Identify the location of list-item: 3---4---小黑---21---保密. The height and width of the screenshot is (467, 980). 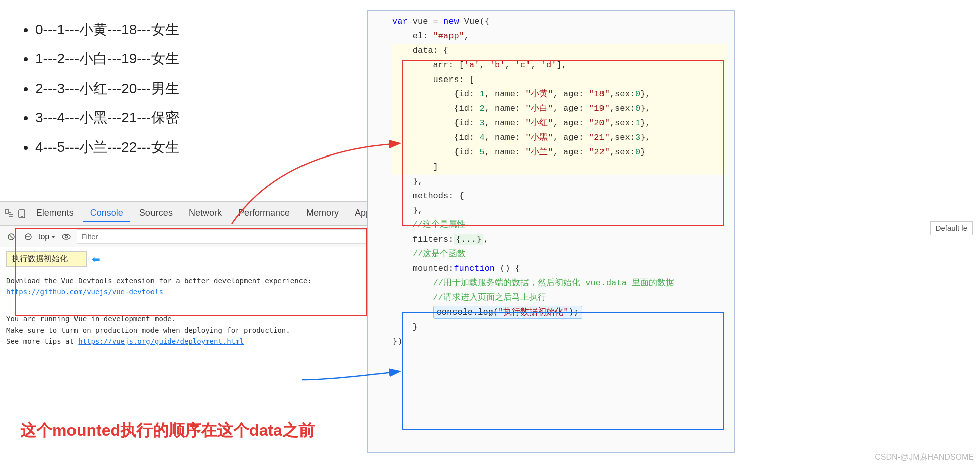
(169, 118).